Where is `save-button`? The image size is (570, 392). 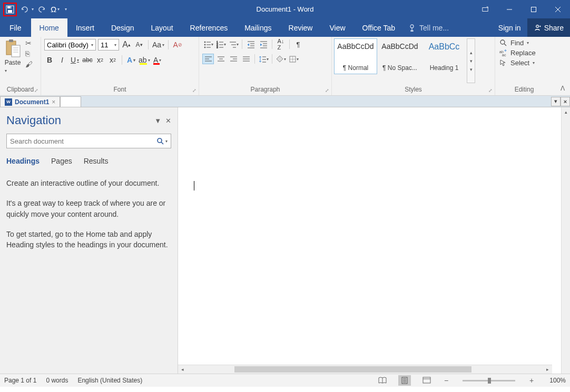 save-button is located at coordinates (10, 9).